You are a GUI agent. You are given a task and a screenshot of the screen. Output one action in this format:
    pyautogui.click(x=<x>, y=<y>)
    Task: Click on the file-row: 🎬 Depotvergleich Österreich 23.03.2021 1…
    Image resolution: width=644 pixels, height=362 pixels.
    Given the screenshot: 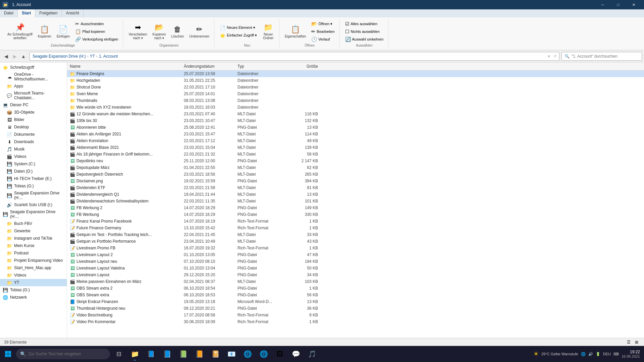 What is the action you would take?
    pyautogui.click(x=356, y=174)
    